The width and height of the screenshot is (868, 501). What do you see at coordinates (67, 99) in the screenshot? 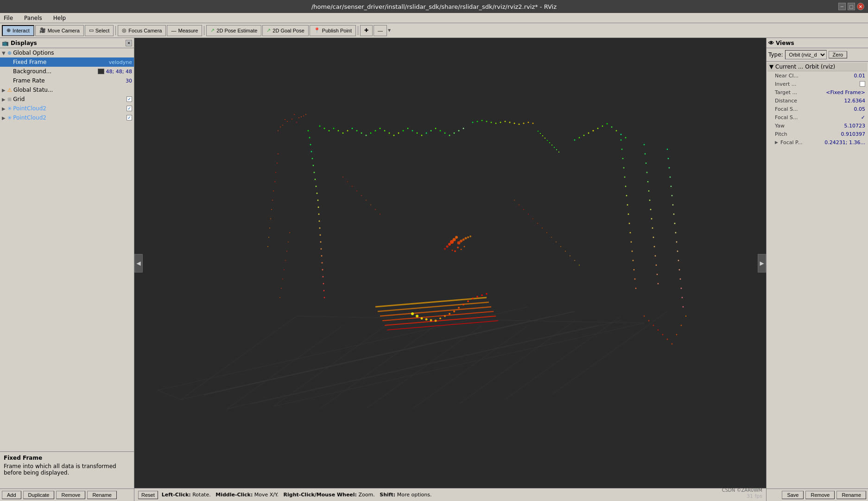
I see `tree-item-grid: ▶ ⊞ Grid ✓` at bounding box center [67, 99].